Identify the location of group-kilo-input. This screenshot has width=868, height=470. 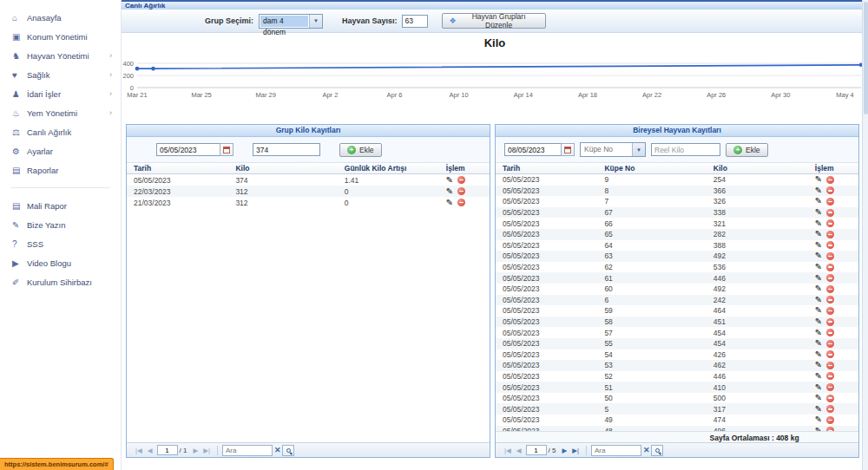
(286, 149).